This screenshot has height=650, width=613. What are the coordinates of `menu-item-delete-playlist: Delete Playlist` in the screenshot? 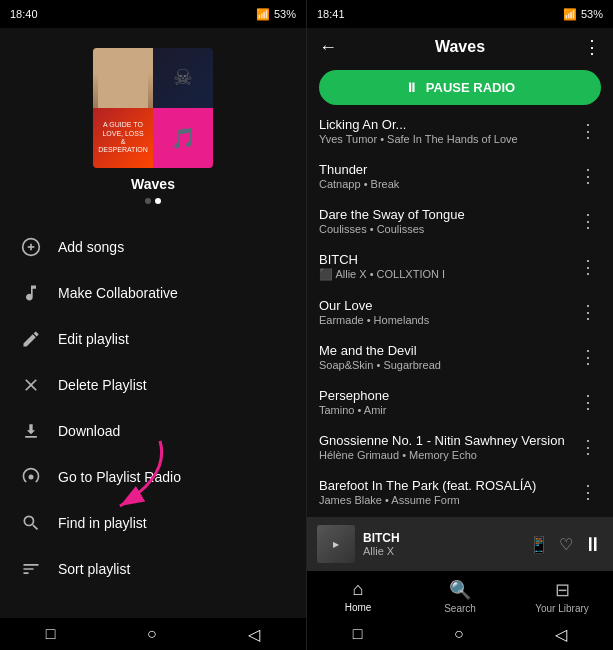 It's located at (153, 385).